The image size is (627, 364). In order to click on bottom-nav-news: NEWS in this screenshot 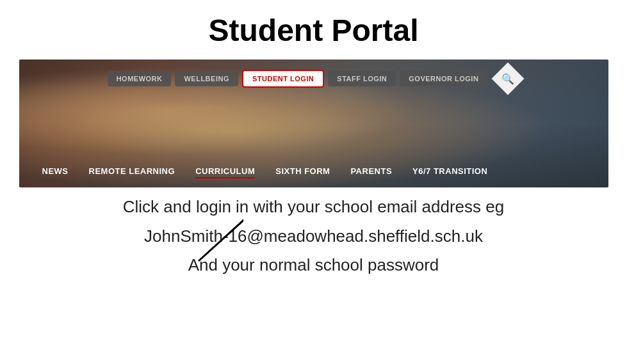, I will do `click(55, 171)`.